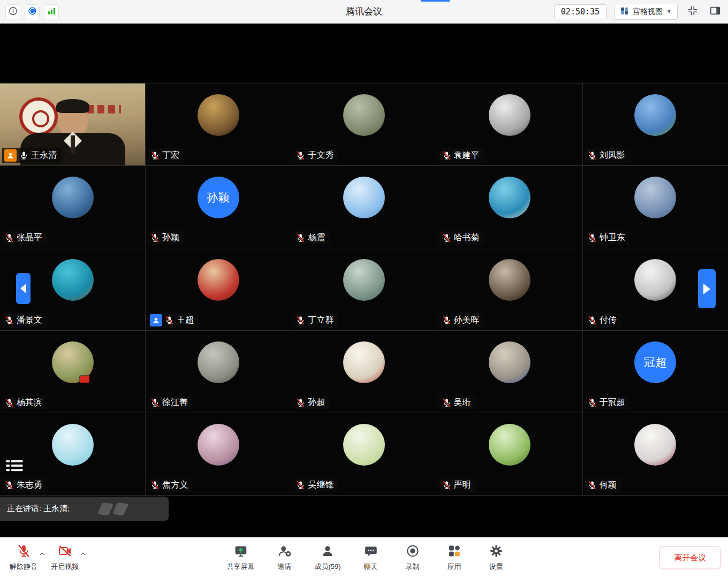 The width and height of the screenshot is (728, 578). Describe the element at coordinates (364, 207) in the screenshot. I see `participant-tile: 杨震` at that location.